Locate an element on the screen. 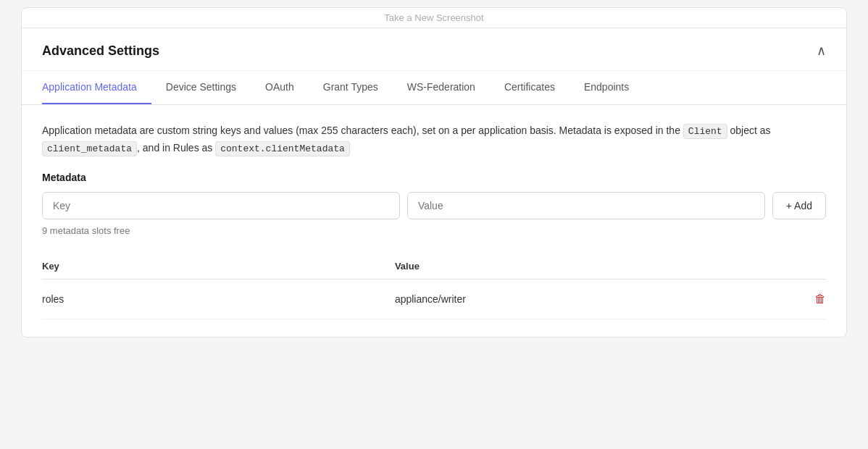  metadata-section-label: Metadata is located at coordinates (434, 177).